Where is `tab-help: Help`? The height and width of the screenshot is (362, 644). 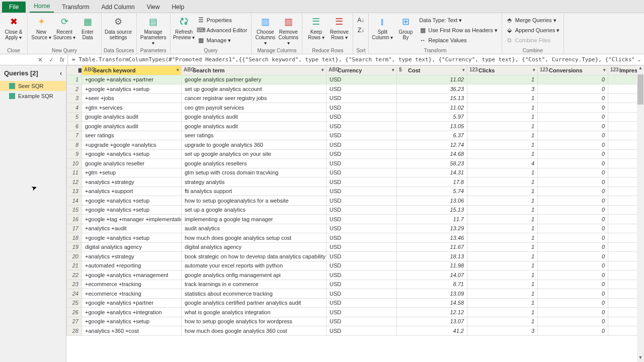
tab-help: Help is located at coordinates (178, 7).